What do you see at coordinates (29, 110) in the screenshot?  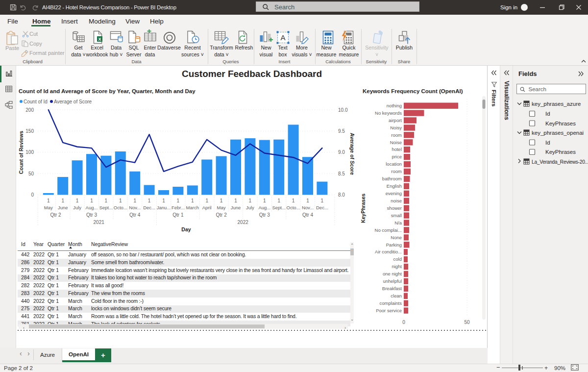 I see `svg-text: 200` at bounding box center [29, 110].